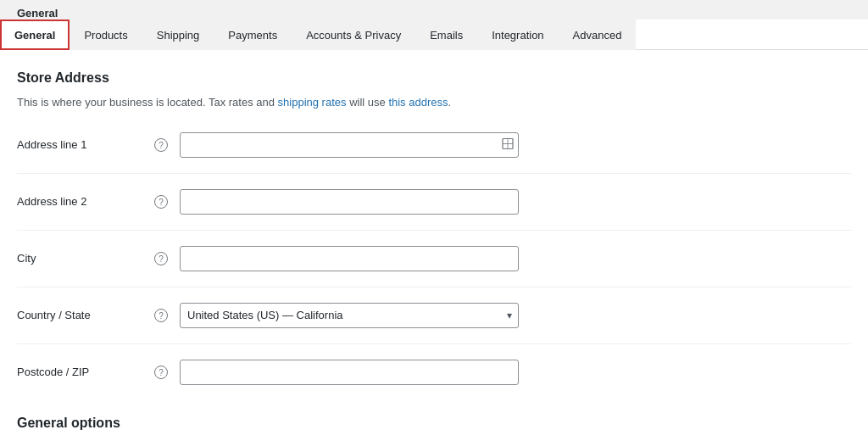  Describe the element at coordinates (35, 35) in the screenshot. I see `tab-general: General` at that location.